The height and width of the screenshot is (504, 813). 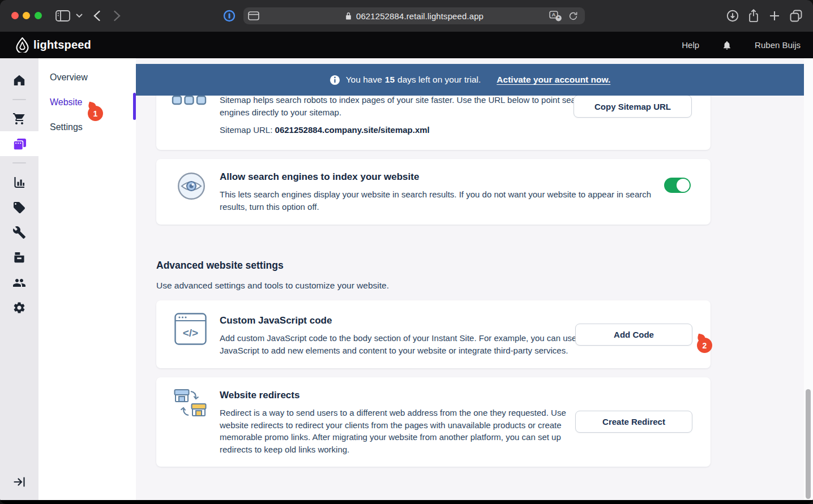 What do you see at coordinates (434, 192) in the screenshot?
I see `search-indexing-card: Allow search engines to index your websi…` at bounding box center [434, 192].